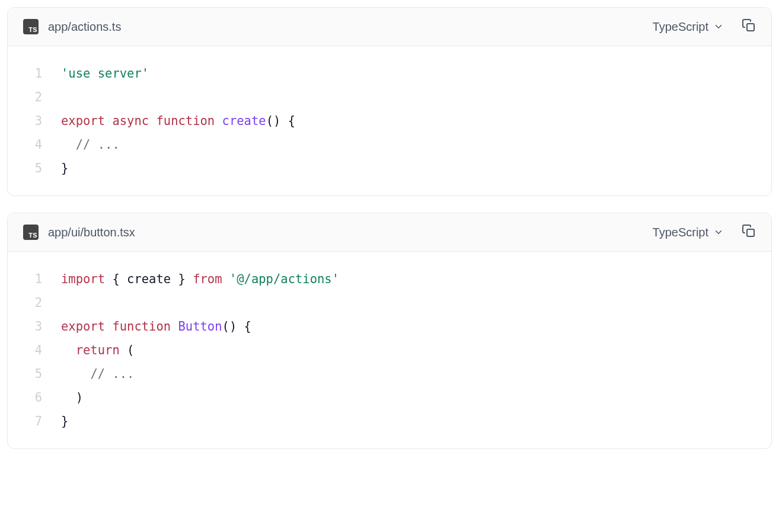 Image resolution: width=779 pixels, height=532 pixels. What do you see at coordinates (416, 279) in the screenshot?
I see `line-content: import { create } from '@/app/actions'` at bounding box center [416, 279].